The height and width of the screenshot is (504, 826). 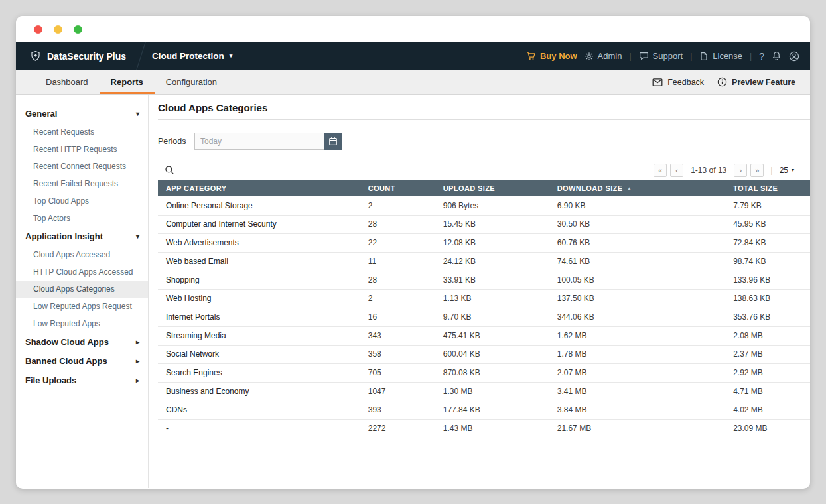 What do you see at coordinates (660, 170) in the screenshot?
I see `first-page-button: «` at bounding box center [660, 170].